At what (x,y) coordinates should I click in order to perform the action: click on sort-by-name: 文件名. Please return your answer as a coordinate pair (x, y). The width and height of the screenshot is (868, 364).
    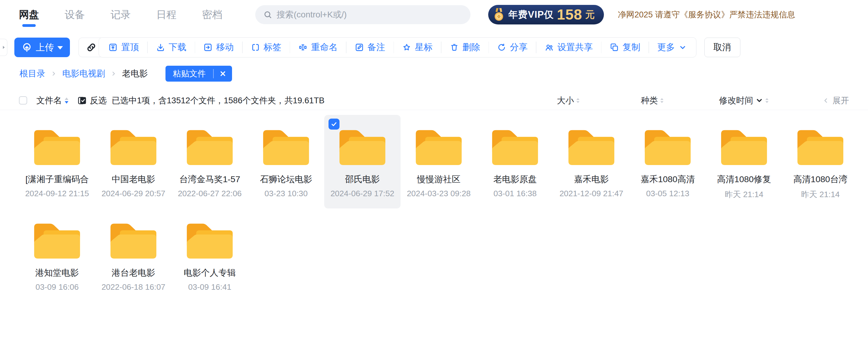
    Looking at the image, I should click on (53, 101).